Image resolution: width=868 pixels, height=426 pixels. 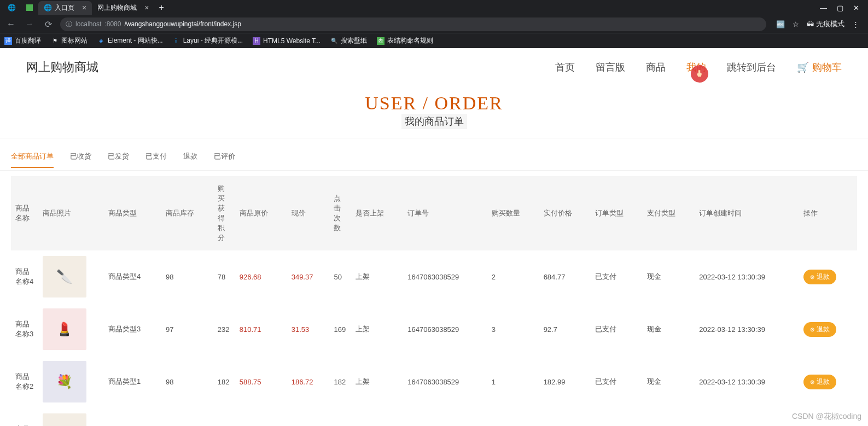 What do you see at coordinates (161, 8) in the screenshot?
I see `new-tab-button: +` at bounding box center [161, 8].